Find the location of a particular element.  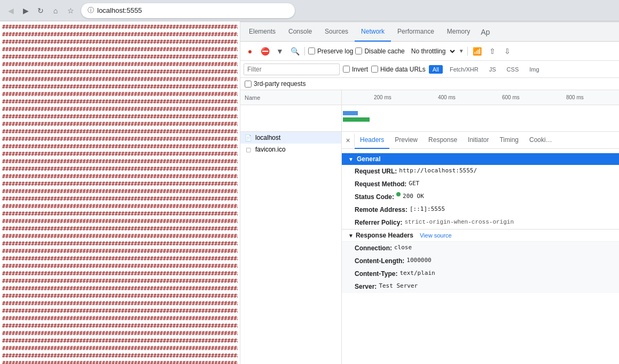

request-name-favicon: favicon.ico is located at coordinates (270, 149).